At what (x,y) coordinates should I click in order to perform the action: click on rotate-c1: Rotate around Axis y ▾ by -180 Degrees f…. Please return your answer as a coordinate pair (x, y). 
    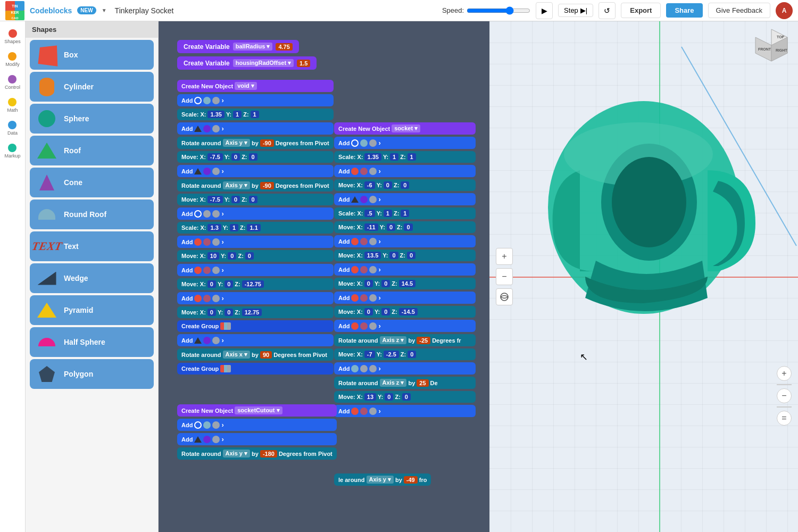
    Looking at the image, I should click on (257, 453).